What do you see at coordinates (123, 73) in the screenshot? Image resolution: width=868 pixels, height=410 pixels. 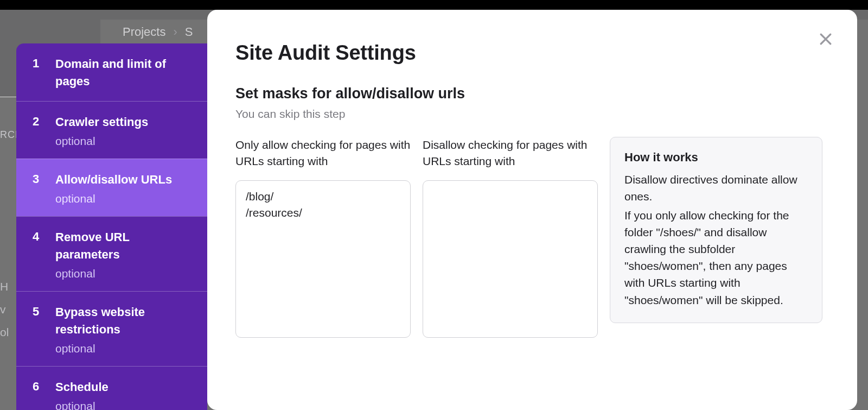 I see `step-title: Domain and limit of pages` at bounding box center [123, 73].